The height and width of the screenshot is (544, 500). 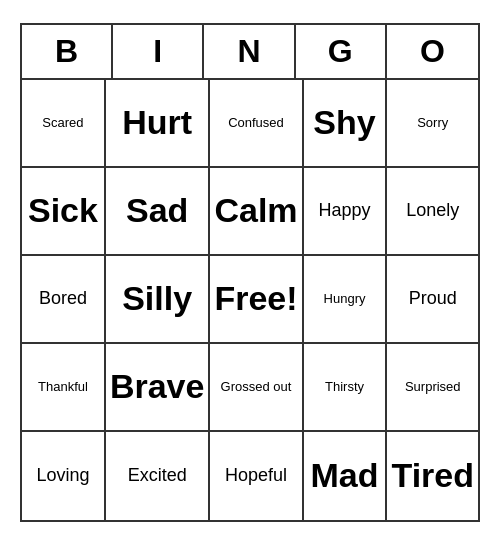 What do you see at coordinates (256, 212) in the screenshot?
I see `bingo-cell: Calm` at bounding box center [256, 212].